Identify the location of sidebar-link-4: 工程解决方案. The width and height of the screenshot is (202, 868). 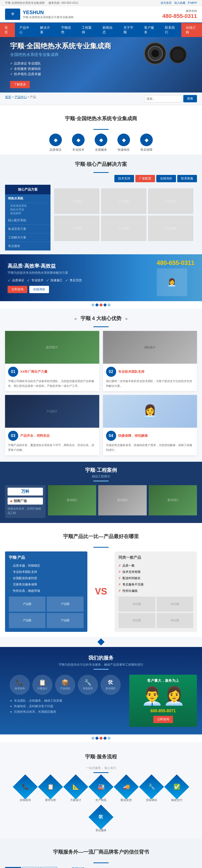
(28, 238).